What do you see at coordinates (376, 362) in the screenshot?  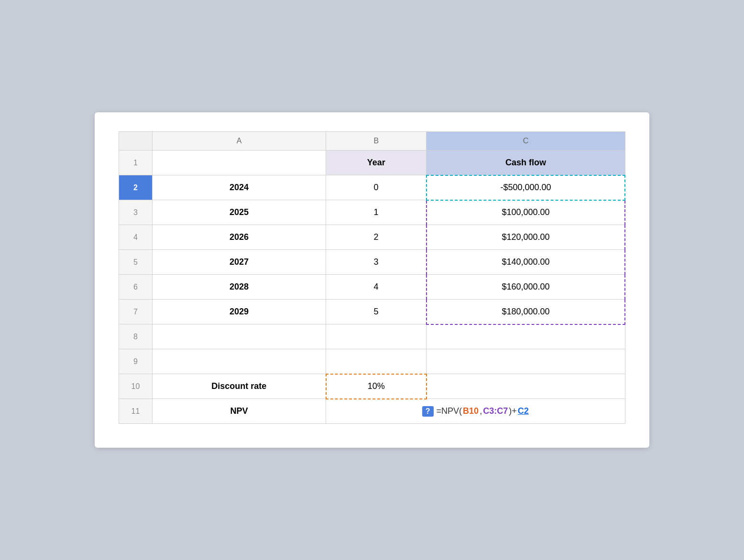 I see `cell-b9` at bounding box center [376, 362].